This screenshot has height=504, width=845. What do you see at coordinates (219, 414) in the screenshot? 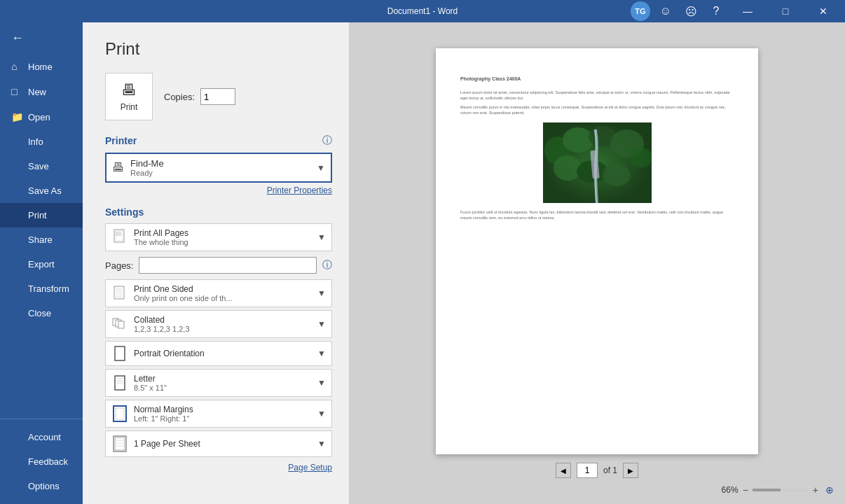
I see `setting-row-margins: Normal Margins Left: 1" Right: 1" ▼` at bounding box center [219, 414].